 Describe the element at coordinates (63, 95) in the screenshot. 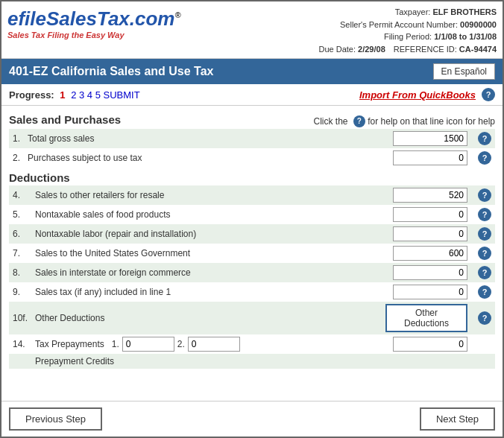

I see `progress-current: 1` at that location.